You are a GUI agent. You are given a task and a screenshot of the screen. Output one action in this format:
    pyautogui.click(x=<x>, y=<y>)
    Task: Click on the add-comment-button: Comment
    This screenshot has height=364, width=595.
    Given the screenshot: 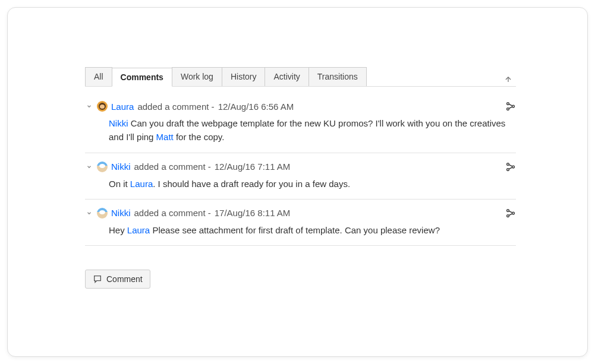 What is the action you would take?
    pyautogui.click(x=118, y=279)
    